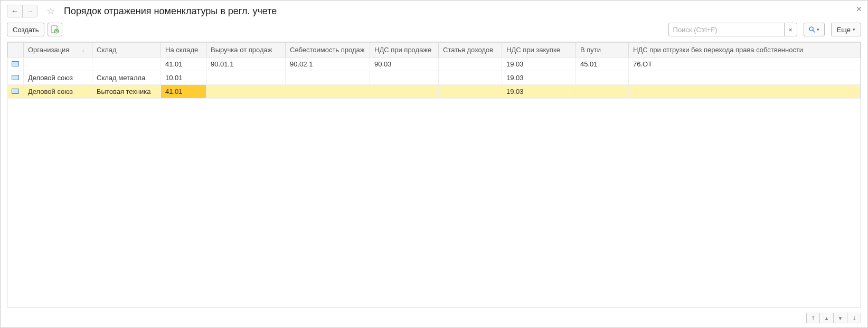 This screenshot has height=328, width=868. I want to click on sort-asc-icon: ↓, so click(83, 51).